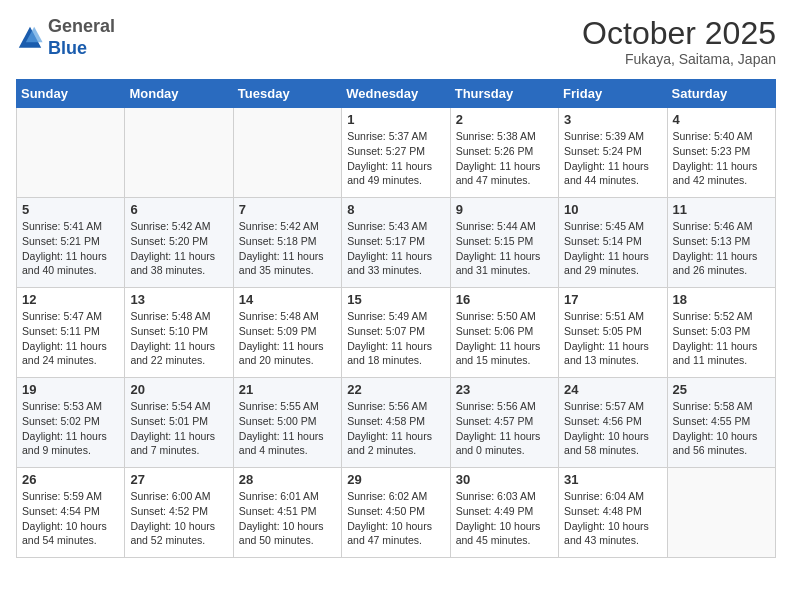  What do you see at coordinates (722, 210) in the screenshot?
I see `day-number: 11` at bounding box center [722, 210].